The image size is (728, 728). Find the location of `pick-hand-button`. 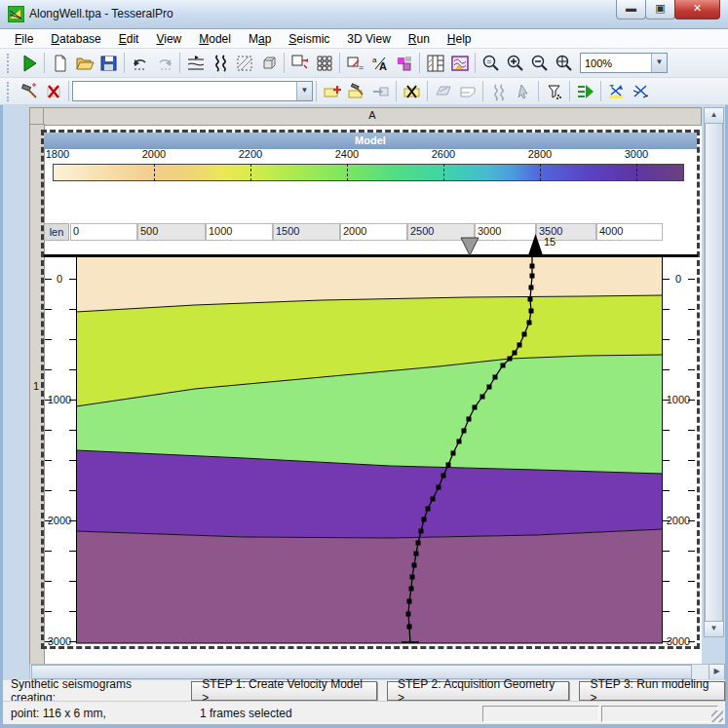

pick-hand-button is located at coordinates (522, 92).